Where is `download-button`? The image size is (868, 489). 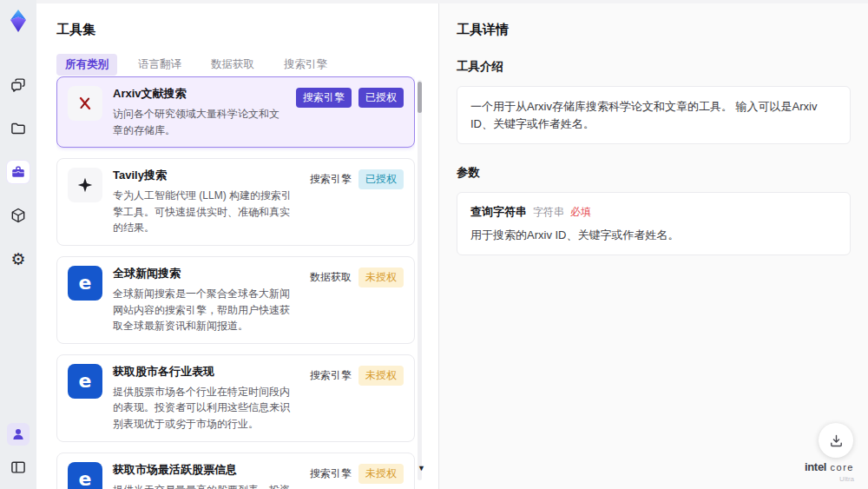 download-button is located at coordinates (836, 440).